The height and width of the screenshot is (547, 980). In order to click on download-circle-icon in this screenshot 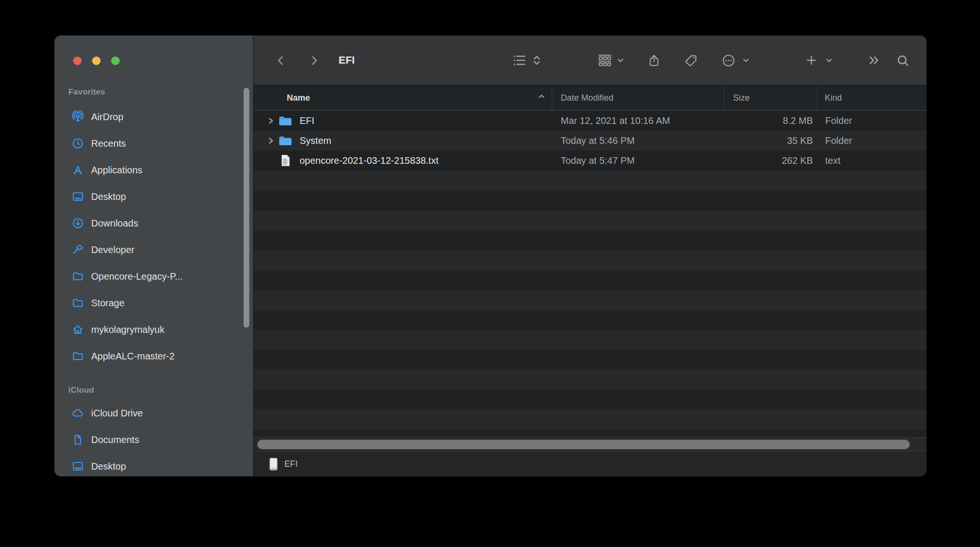, I will do `click(78, 223)`.